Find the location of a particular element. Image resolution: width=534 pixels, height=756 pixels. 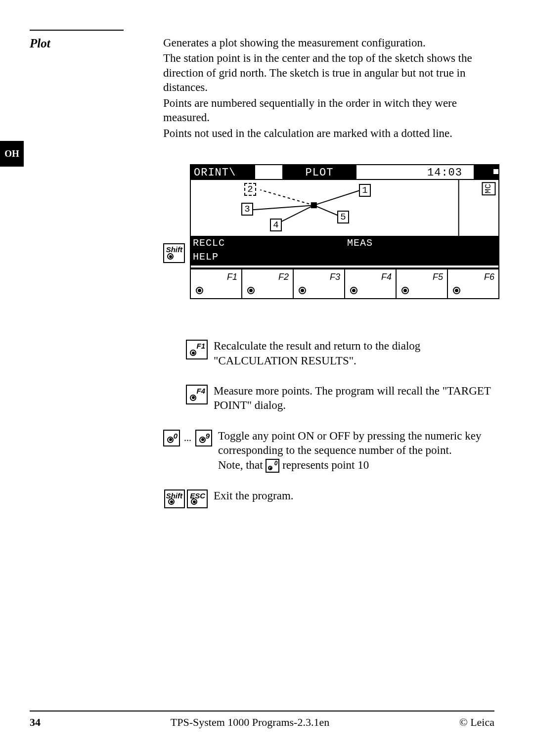

zero-key-inline-icon: 0 is located at coordinates (272, 466).